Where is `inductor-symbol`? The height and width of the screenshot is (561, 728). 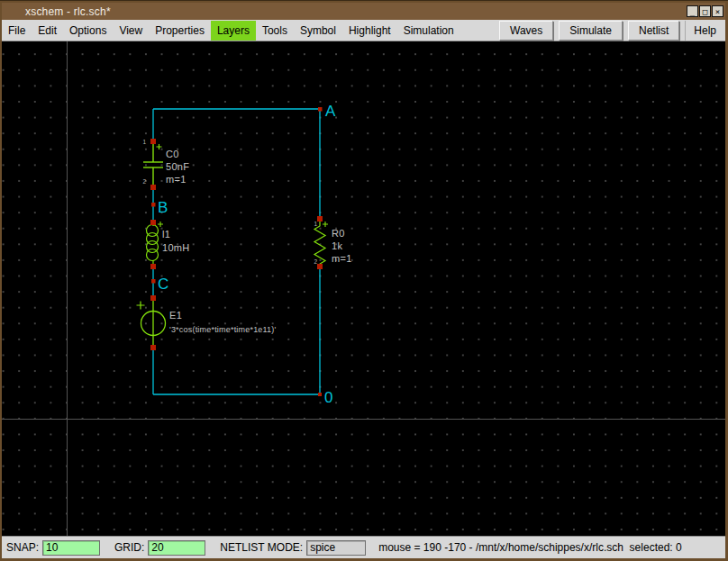
inductor-symbol is located at coordinates (155, 244).